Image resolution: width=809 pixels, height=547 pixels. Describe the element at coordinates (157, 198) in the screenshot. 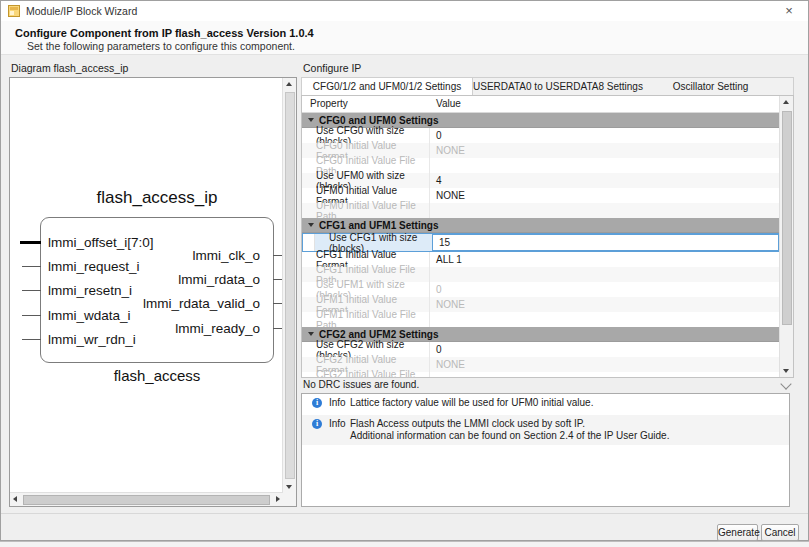

I see `block-title: flash_access_ip` at that location.